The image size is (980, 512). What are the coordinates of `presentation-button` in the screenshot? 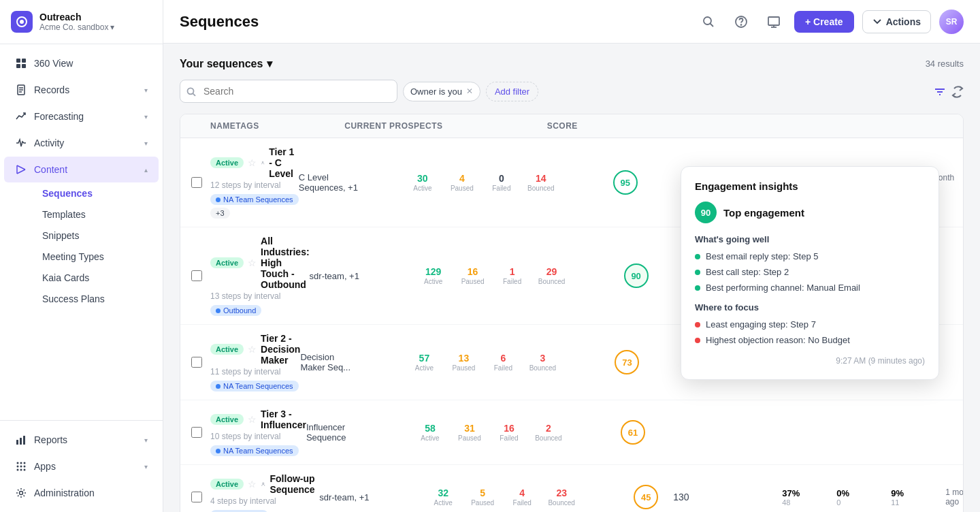 It's located at (774, 22).